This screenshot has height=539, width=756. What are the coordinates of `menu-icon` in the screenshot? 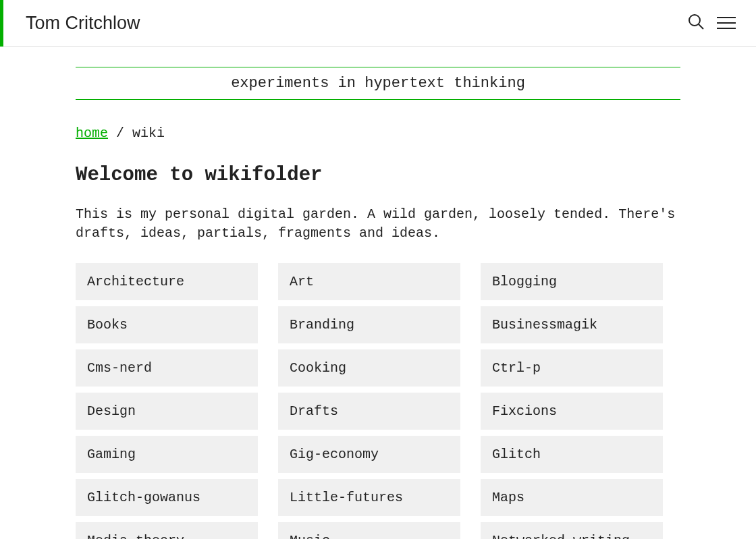 It's located at (726, 23).